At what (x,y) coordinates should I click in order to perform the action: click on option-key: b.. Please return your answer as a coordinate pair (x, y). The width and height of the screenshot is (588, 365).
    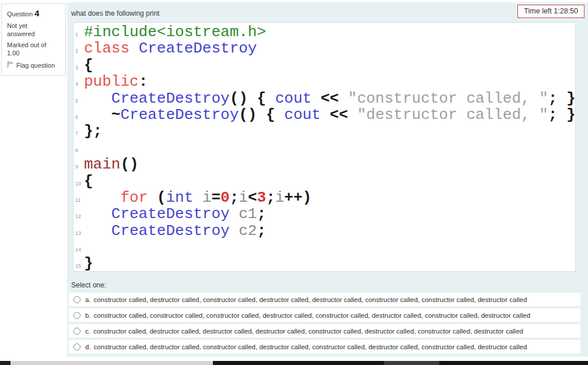
    Looking at the image, I should click on (88, 315).